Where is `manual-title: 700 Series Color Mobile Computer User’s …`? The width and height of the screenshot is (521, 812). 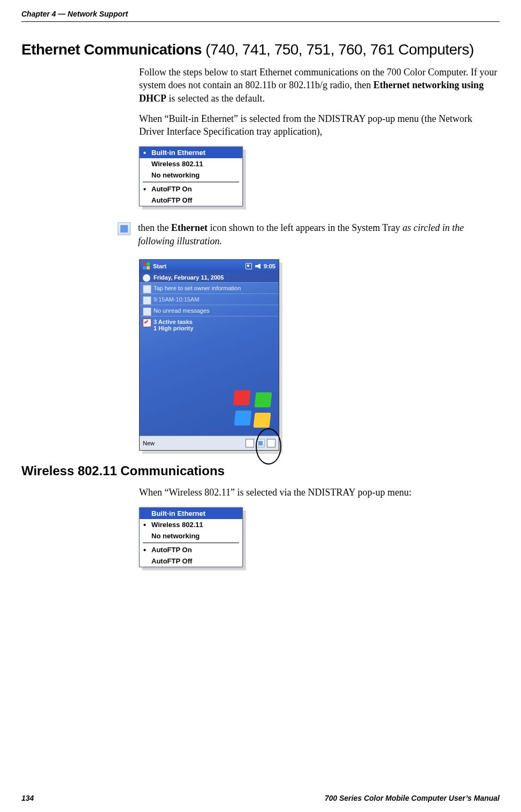
manual-title: 700 Series Color Mobile Computer User’s … is located at coordinates (412, 798).